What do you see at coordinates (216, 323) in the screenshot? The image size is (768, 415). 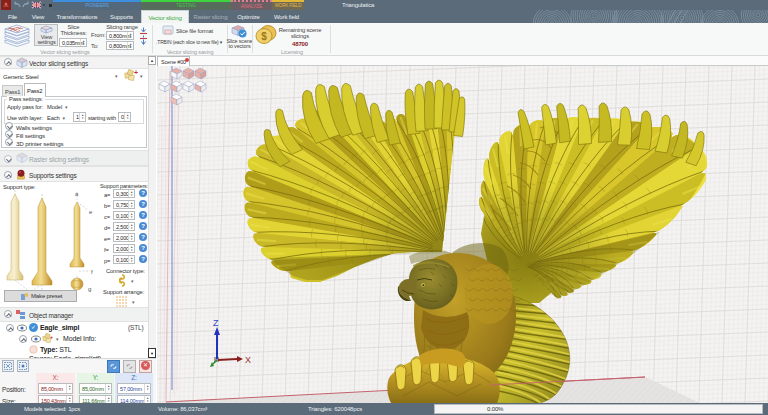 I see `svg-text: Z` at bounding box center [216, 323].